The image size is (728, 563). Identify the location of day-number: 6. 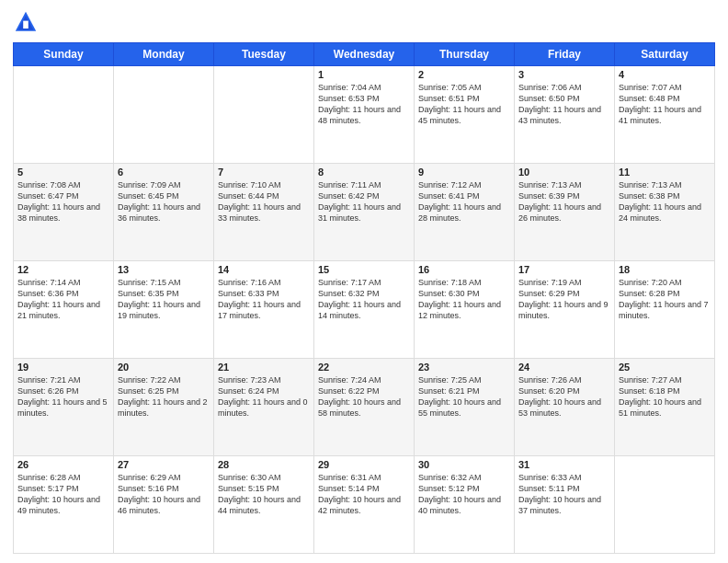
(164, 172).